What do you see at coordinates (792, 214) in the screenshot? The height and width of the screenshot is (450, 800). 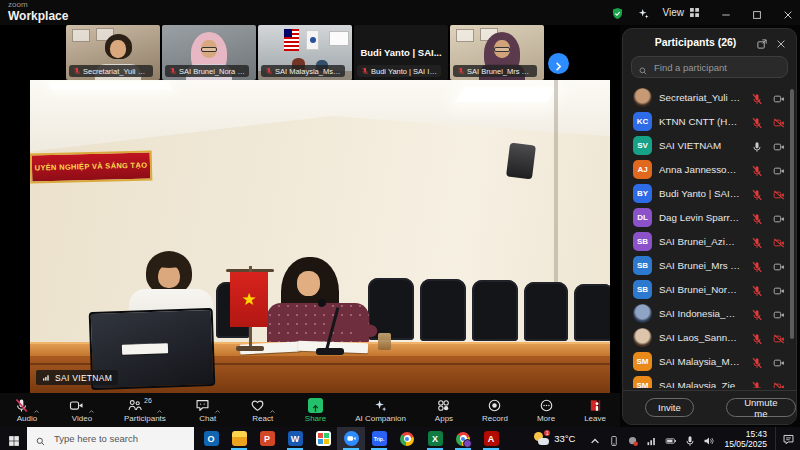 I see `scrollbar-thumb` at bounding box center [792, 214].